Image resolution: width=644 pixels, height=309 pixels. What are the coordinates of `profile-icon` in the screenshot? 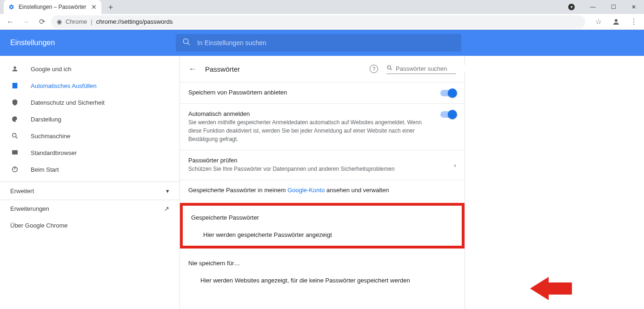 It's located at (616, 22).